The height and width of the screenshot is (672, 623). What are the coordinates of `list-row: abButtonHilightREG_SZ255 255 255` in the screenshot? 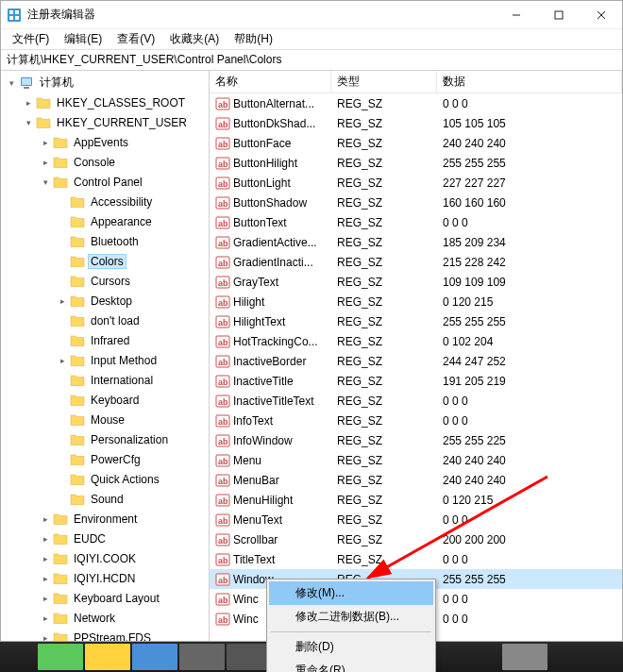 It's located at (415, 162).